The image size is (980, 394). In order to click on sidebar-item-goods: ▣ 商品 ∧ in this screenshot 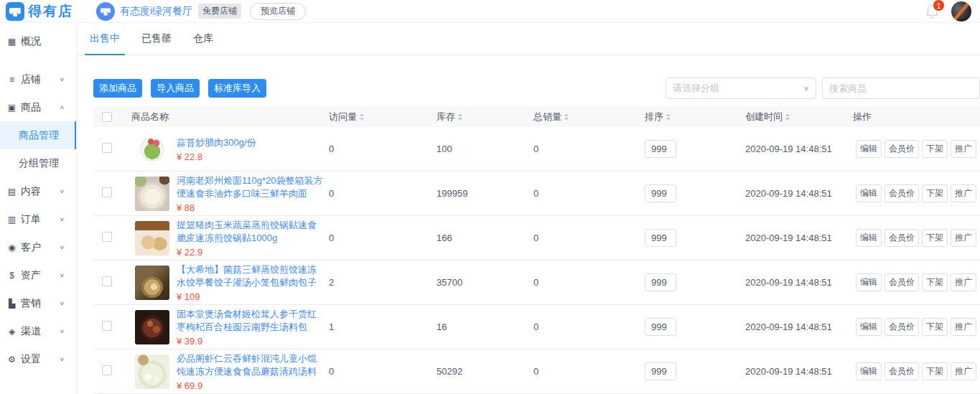, I will do `click(38, 108)`.